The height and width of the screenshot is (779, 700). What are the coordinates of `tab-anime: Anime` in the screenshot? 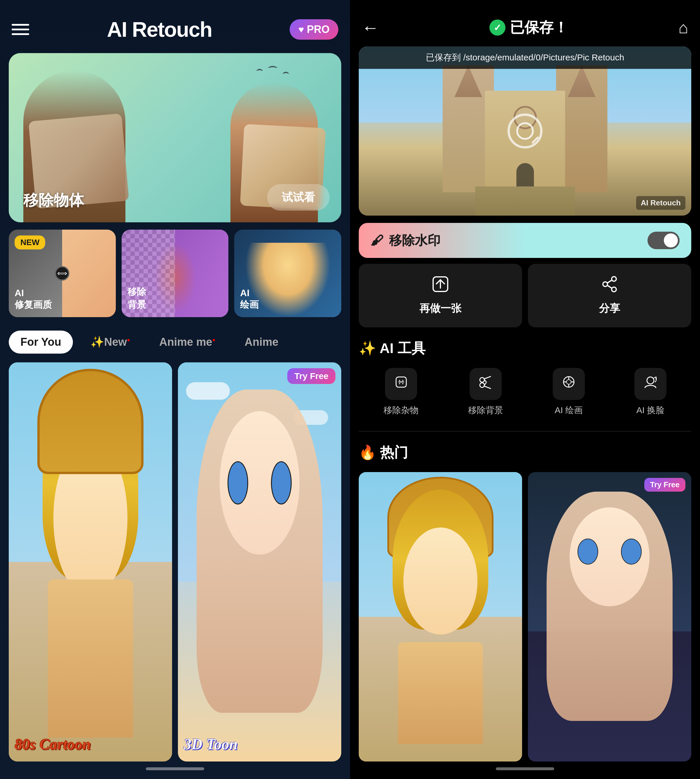 It's located at (262, 342).